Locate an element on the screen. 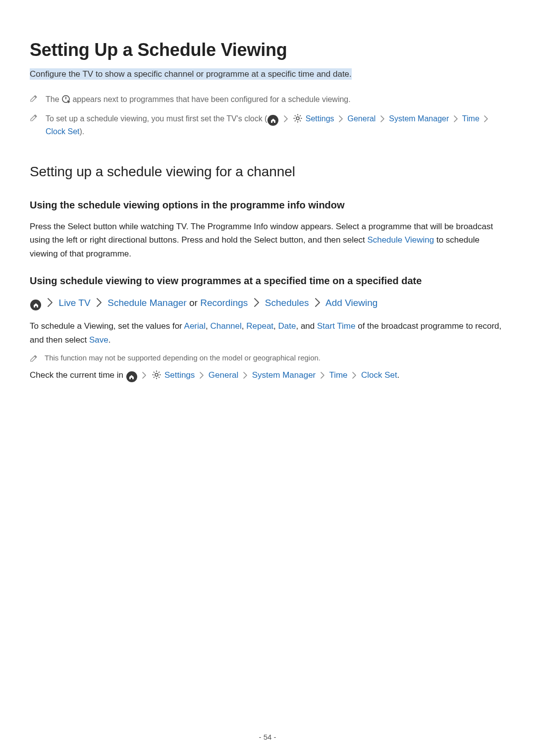  note-text: To set up a schedule viewing, you must f… is located at coordinates (157, 119).